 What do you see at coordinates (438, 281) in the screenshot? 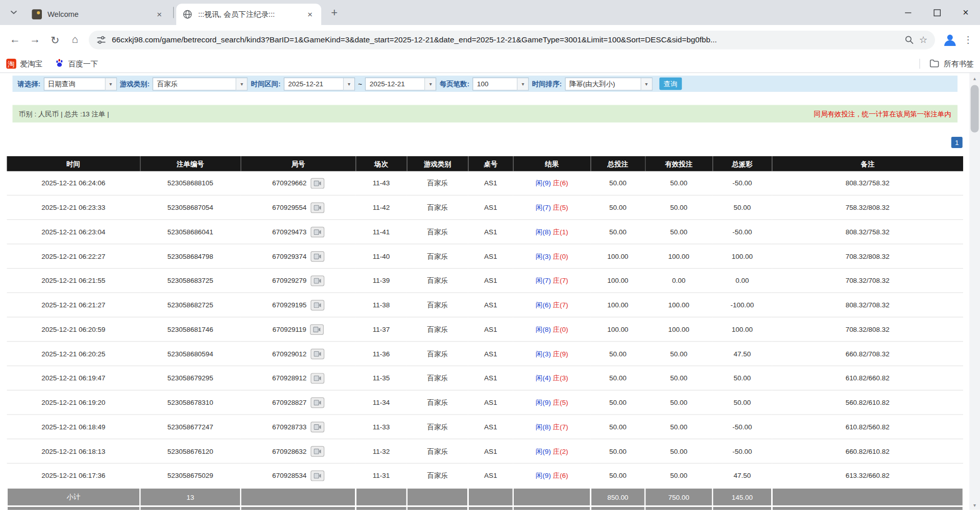
I see `cell-game-type: 百家乐` at bounding box center [438, 281].